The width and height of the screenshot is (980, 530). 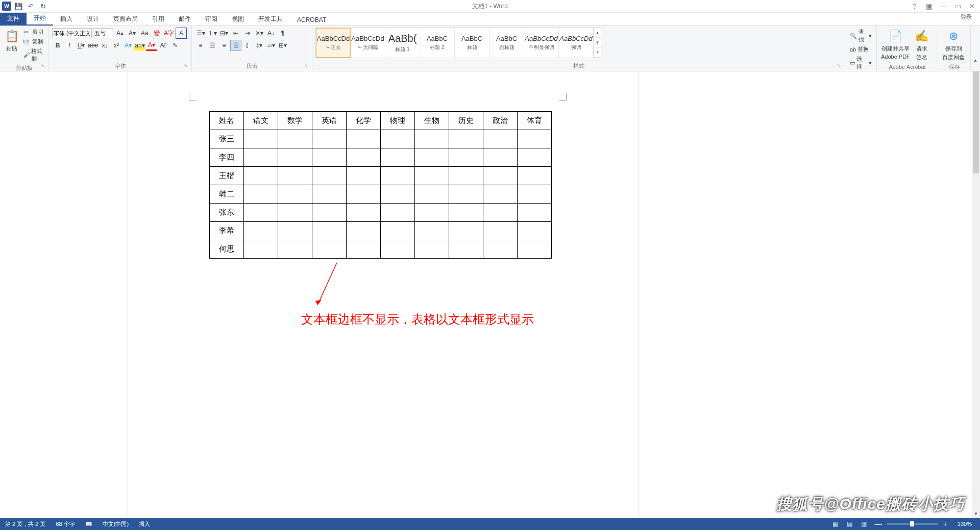 I want to click on table-name-cell: 韩二, so click(x=227, y=194).